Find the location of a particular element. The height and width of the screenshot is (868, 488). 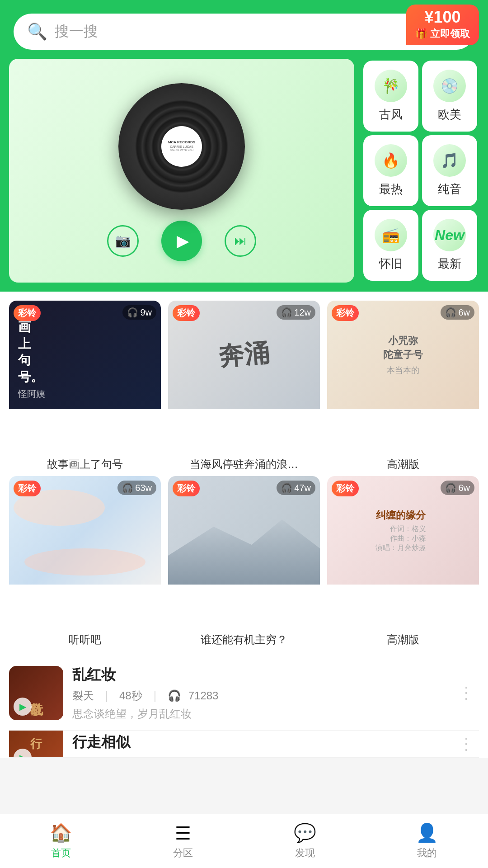

zuire-icon-wrap: 🔥 is located at coordinates (391, 160).